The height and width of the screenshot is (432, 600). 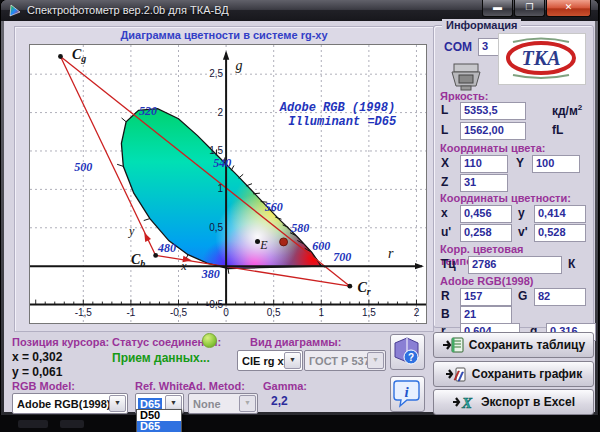 I want to click on svg-text: 700, so click(x=342, y=257).